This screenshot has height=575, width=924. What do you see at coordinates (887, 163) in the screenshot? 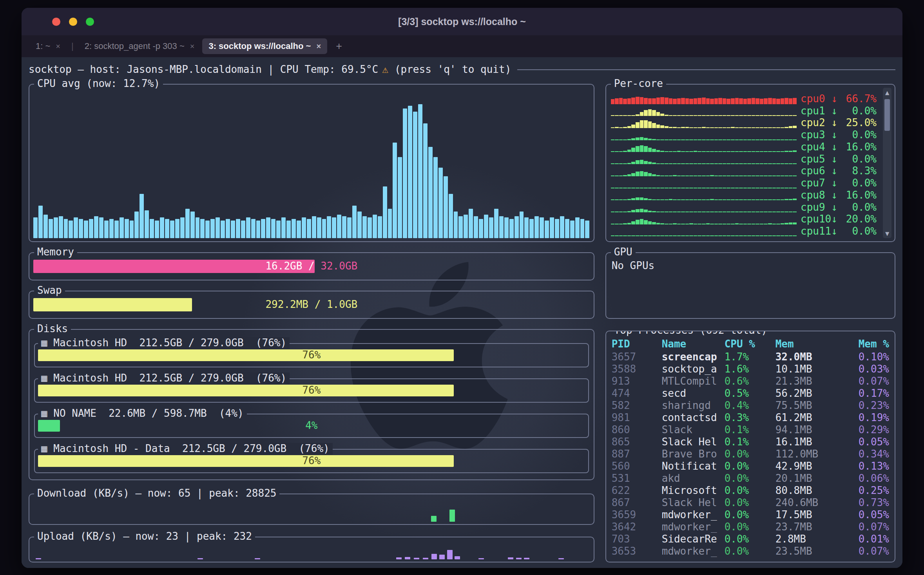
I see `percore-scrollbar: ▲ ▼` at bounding box center [887, 163].